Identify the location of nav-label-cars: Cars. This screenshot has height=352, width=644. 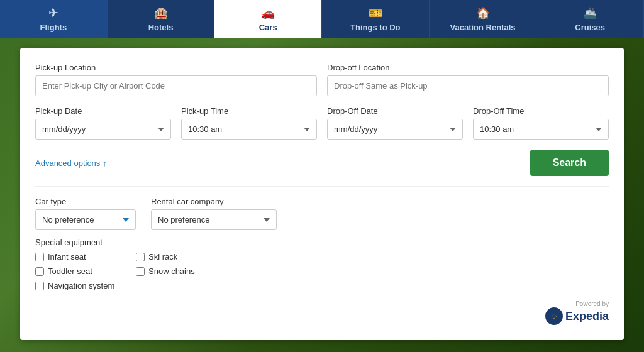
(268, 28).